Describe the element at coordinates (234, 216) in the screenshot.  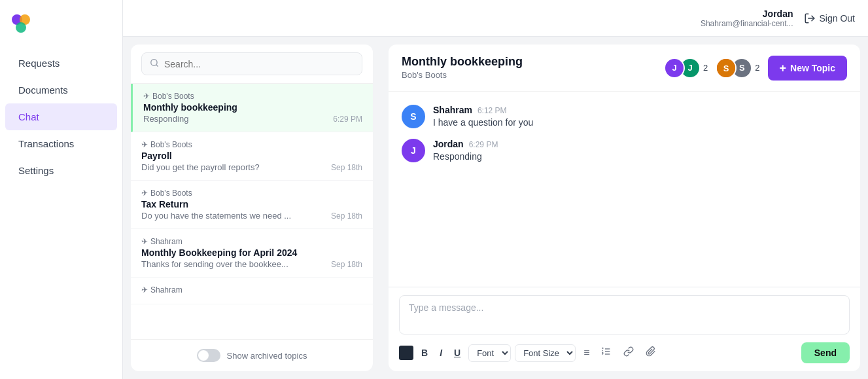
I see `topic-preview-text: Do you have the statements we need ...` at that location.